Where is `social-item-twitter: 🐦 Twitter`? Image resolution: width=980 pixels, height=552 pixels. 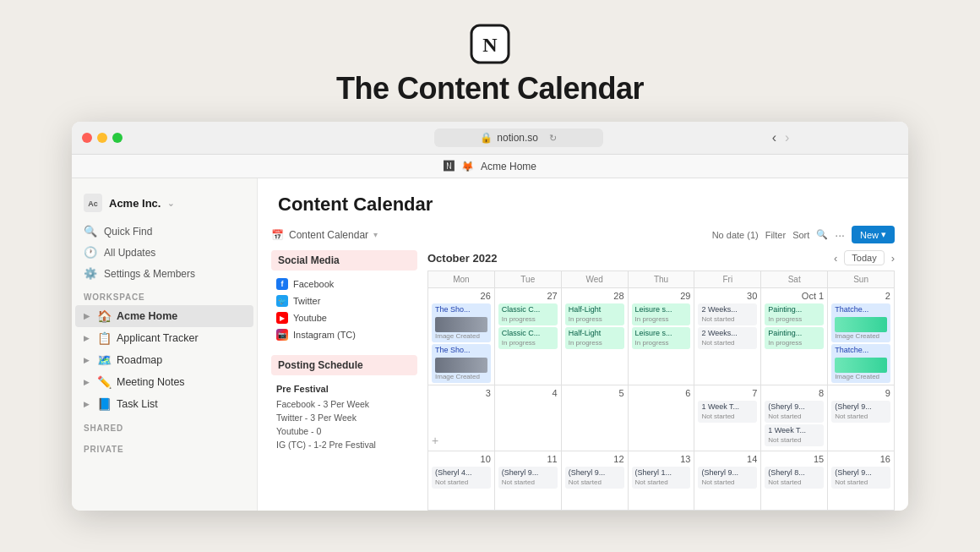 social-item-twitter: 🐦 Twitter is located at coordinates (345, 301).